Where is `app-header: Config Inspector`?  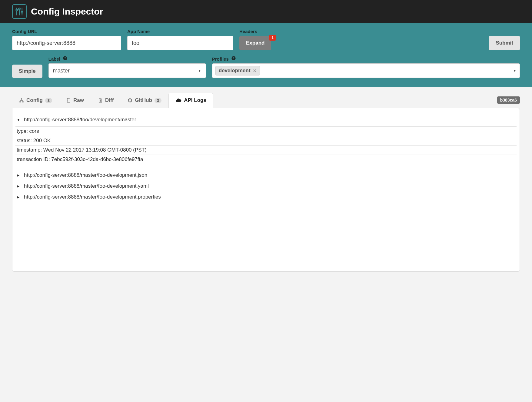 app-header: Config Inspector is located at coordinates (266, 12).